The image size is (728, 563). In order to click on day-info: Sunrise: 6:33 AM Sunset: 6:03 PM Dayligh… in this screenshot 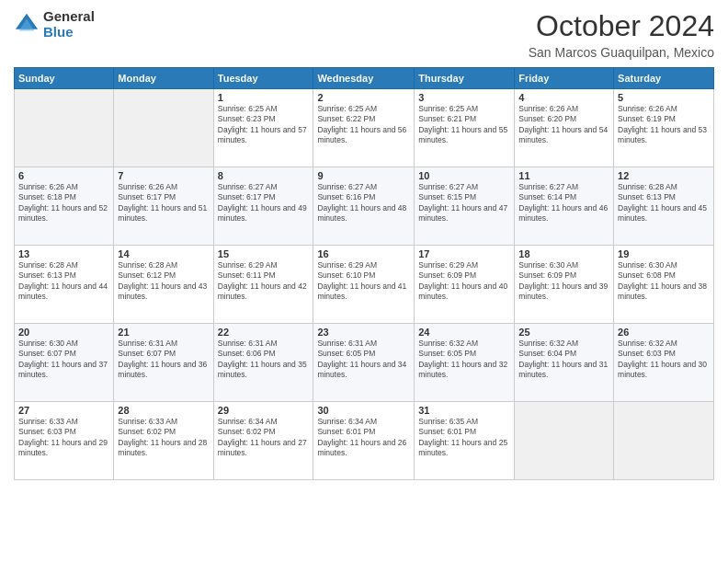, I will do `click(64, 438)`.